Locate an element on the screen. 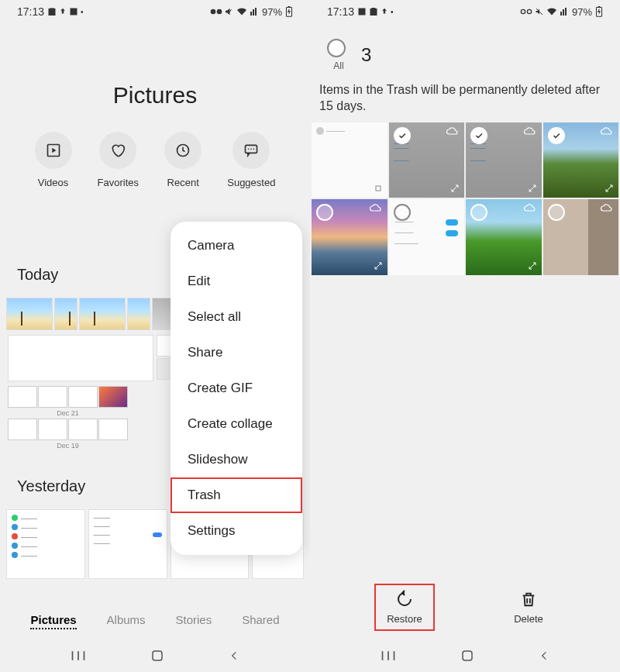 The height and width of the screenshot is (672, 620). menu-camera: Camera is located at coordinates (236, 246).